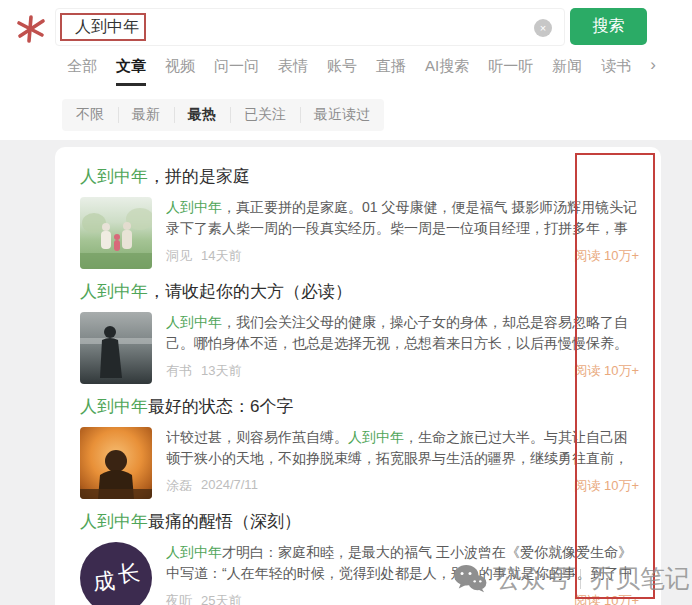 Image resolution: width=692 pixels, height=605 pixels. Describe the element at coordinates (402, 448) in the screenshot. I see `result-snippet: 计较过甚，则容易作茧自缚。人到中年，生命之旅已过大半。与其让自己困顿于狭小的天地…` at that location.